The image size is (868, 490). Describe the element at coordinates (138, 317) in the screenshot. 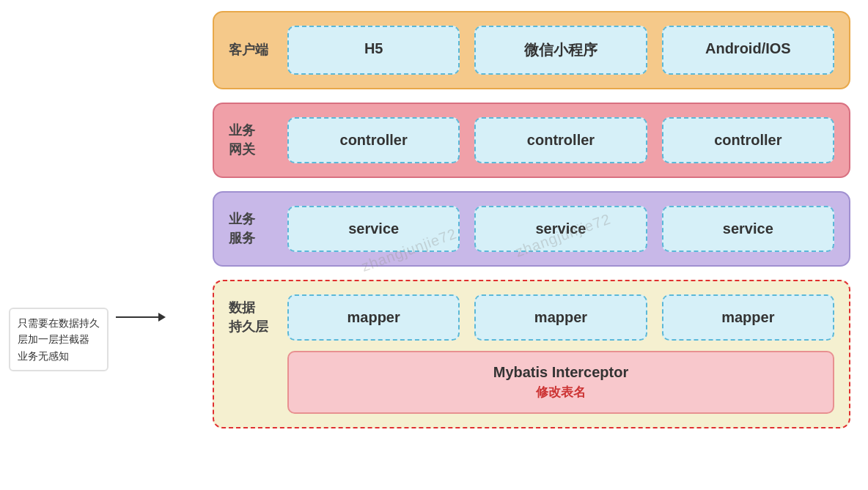

I see `arrow-line` at that location.